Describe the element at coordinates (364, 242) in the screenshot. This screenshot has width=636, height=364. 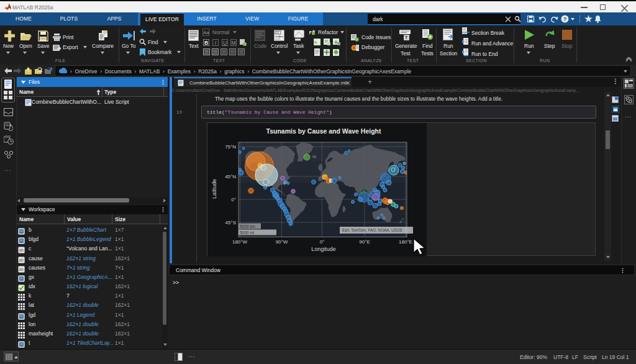
I see `svg-text: 90°E` at that location.